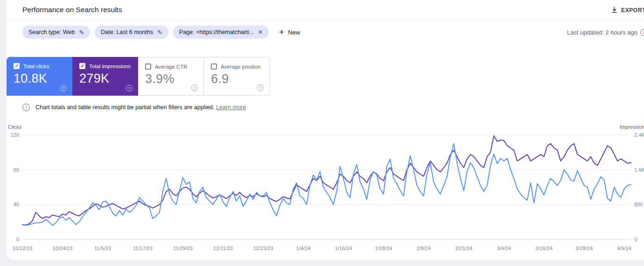 The width and height of the screenshot is (644, 266). I want to click on chip-label: Date: Last 6 months, so click(127, 32).